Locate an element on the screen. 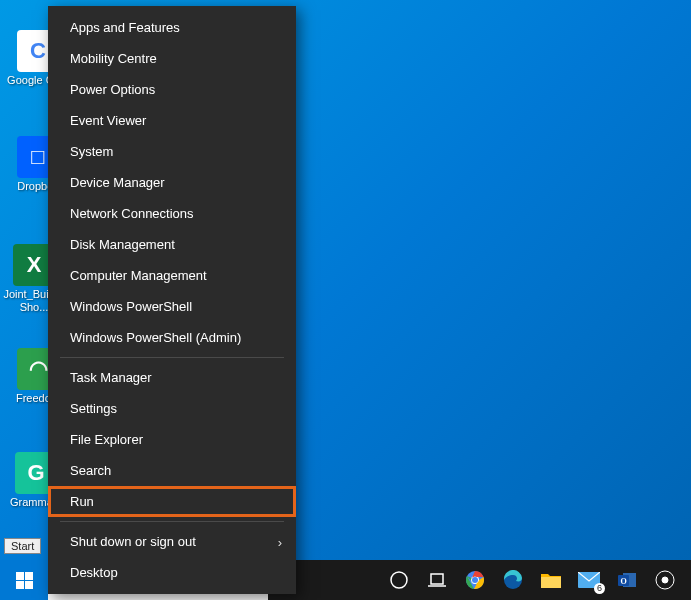 This screenshot has height=600, width=691. menu-item-system: System is located at coordinates (172, 152).